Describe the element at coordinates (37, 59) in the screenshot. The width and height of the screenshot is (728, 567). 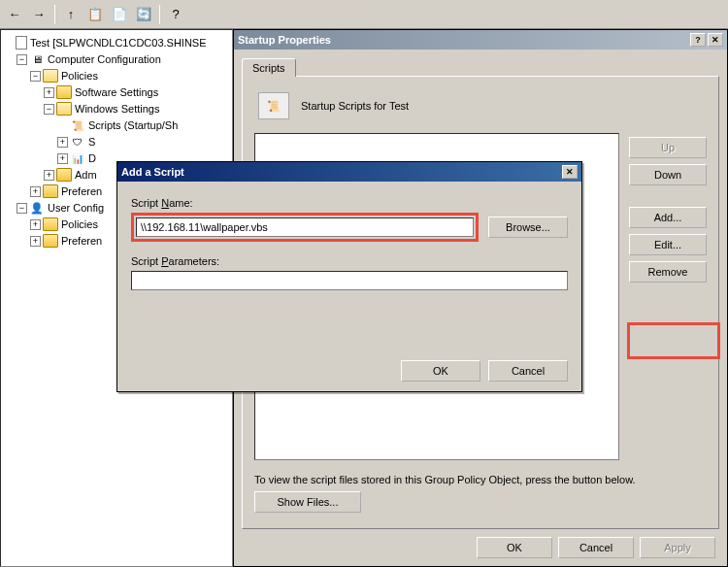
I see `computer-icon` at that location.